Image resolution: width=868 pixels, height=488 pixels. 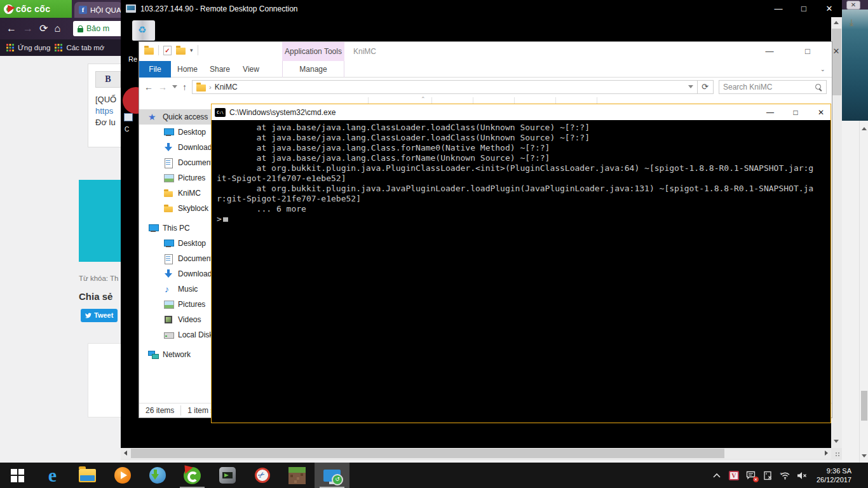 What do you see at coordinates (105, 111) in the screenshot?
I see `post-text-block: [QUỐ https Đơ lu` at bounding box center [105, 111].